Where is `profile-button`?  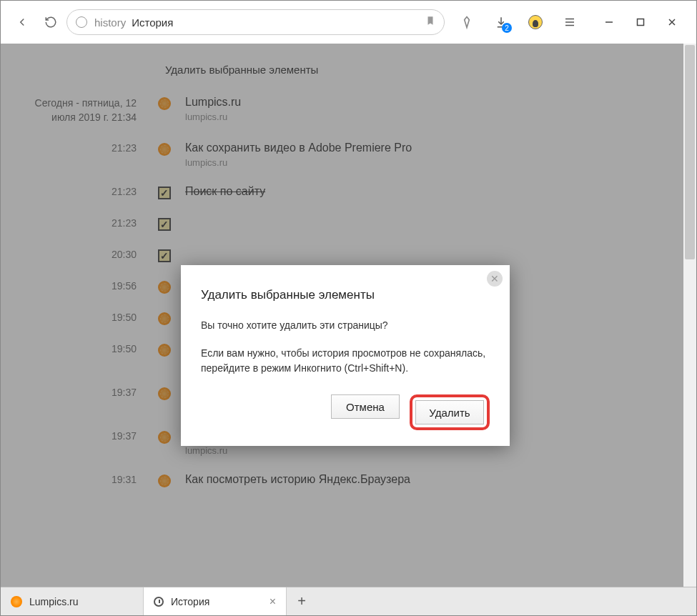
profile-button is located at coordinates (535, 22).